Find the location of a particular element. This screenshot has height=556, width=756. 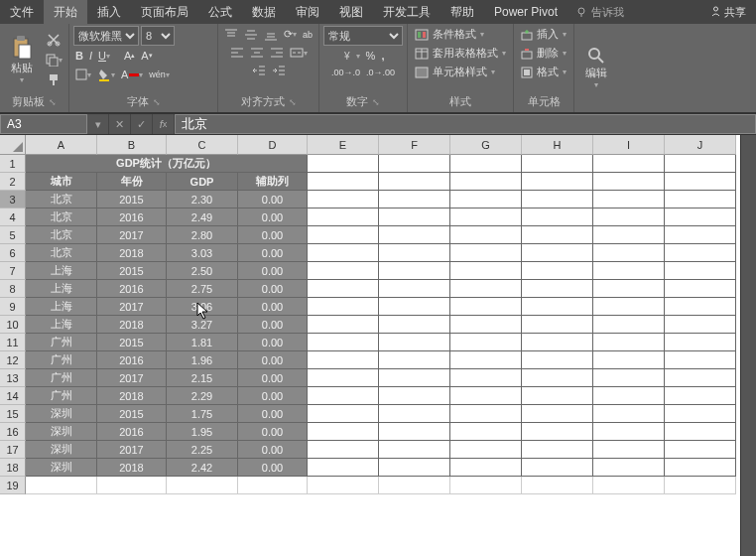

align-left-button is located at coordinates (237, 53).